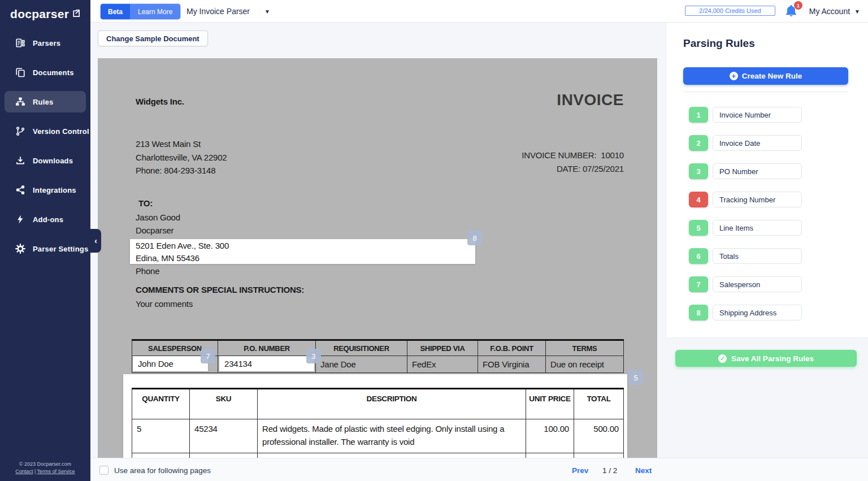  I want to click on line-items-table: QUANTITY SKU DESCRIPTION UNIT PRICE TOTA…, so click(377, 423).